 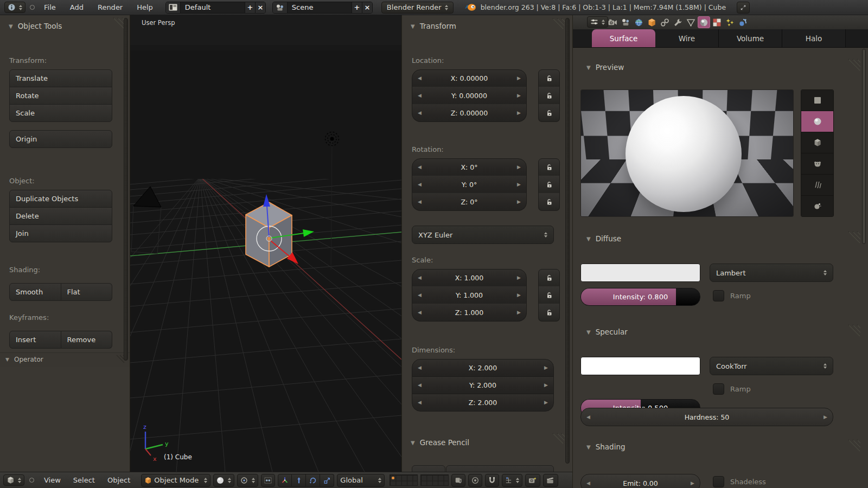 What do you see at coordinates (549, 113) in the screenshot?
I see `lock-location-z-button` at bounding box center [549, 113].